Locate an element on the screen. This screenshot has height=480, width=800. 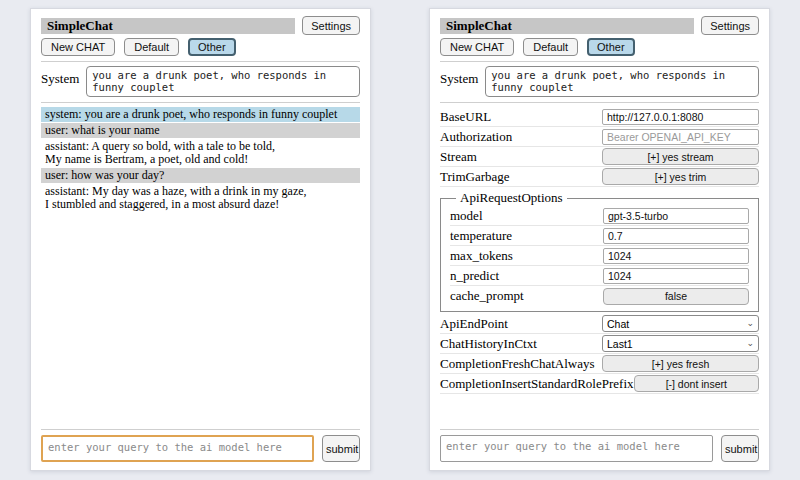
api-endpoint-label: ApiEndPoint is located at coordinates (474, 324).